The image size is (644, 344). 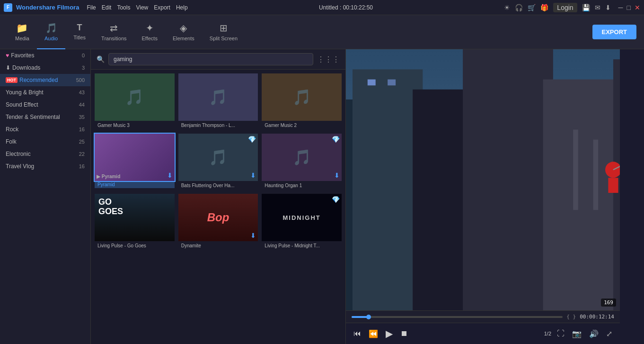 What do you see at coordinates (150, 28) in the screenshot?
I see `effects-icon: ✦` at bounding box center [150, 28].